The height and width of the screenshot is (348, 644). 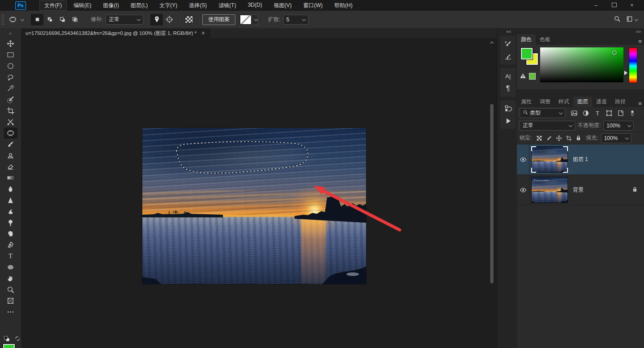 What do you see at coordinates (11, 156) in the screenshot?
I see `clone-stamp-tool` at bounding box center [11, 156].